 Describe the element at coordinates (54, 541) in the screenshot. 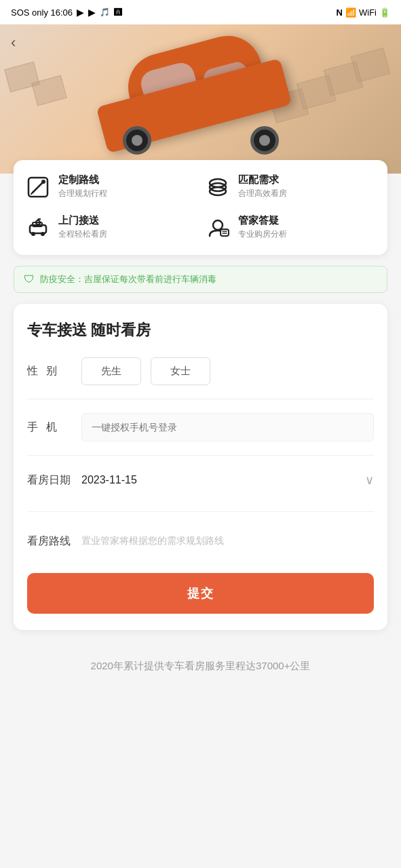

I see `route-label: 看房路线` at that location.